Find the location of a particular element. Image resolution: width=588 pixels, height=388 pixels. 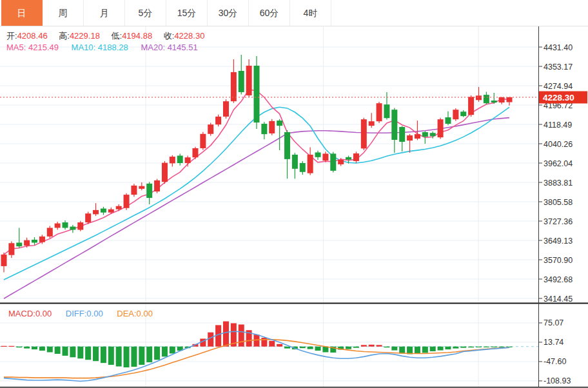

tab-5min: 5分 is located at coordinates (146, 13).